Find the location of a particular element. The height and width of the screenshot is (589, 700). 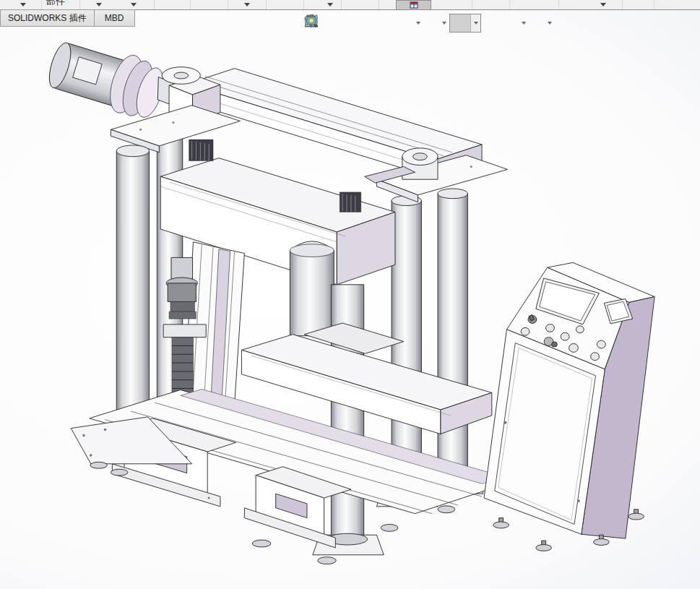

cabinet-door-lock is located at coordinates (506, 423).